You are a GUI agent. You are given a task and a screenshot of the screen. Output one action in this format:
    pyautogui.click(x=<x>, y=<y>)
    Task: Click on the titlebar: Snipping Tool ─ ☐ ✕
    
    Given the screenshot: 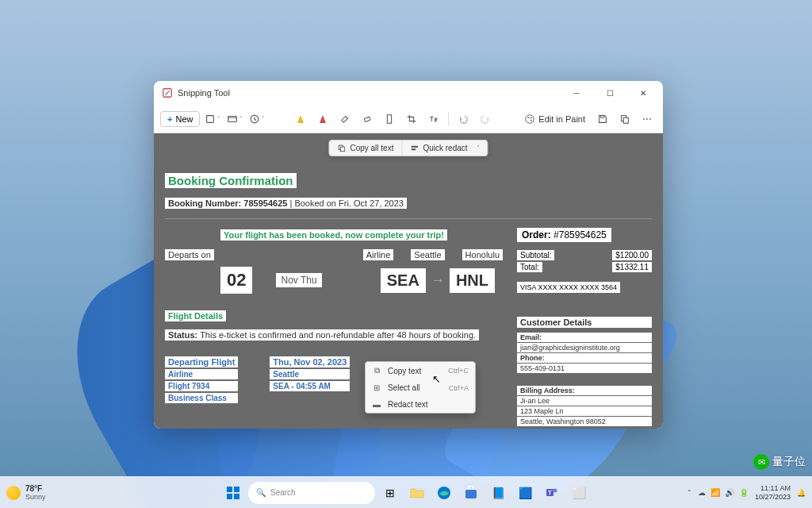 What is the action you would take?
    pyautogui.click(x=408, y=93)
    